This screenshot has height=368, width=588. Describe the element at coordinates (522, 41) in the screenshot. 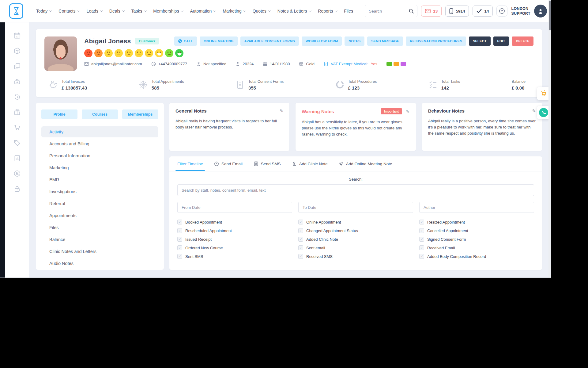

I see `delete-button: DELETE` at that location.